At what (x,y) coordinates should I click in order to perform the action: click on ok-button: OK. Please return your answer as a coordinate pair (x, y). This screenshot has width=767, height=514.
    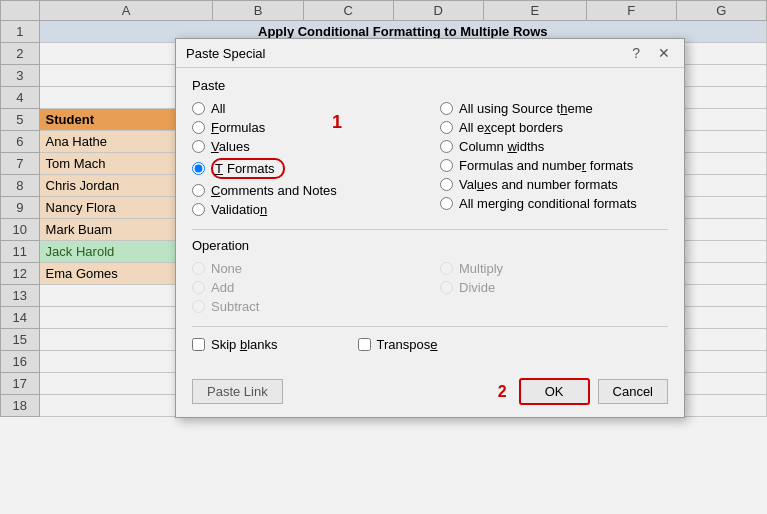
    Looking at the image, I should click on (554, 392).